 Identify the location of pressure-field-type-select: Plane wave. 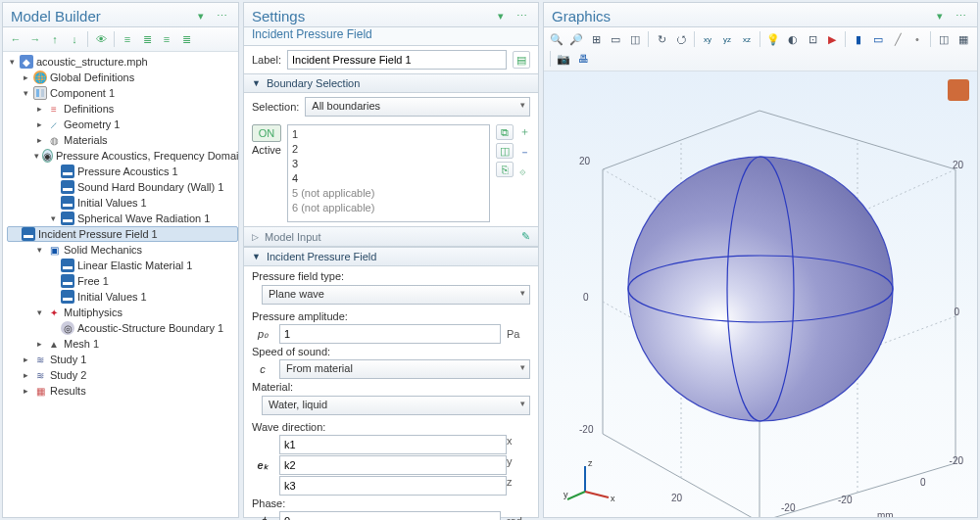
(396, 295).